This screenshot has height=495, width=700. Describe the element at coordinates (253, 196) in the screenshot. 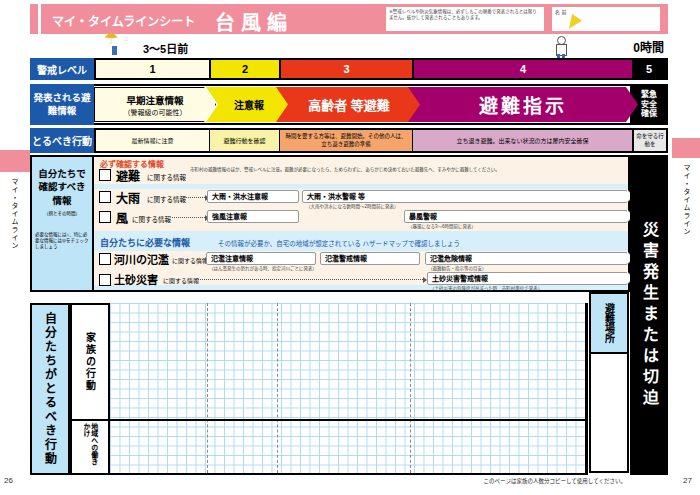

I see `rain-advisory-bar: 大雨・洪水注意報` at that location.